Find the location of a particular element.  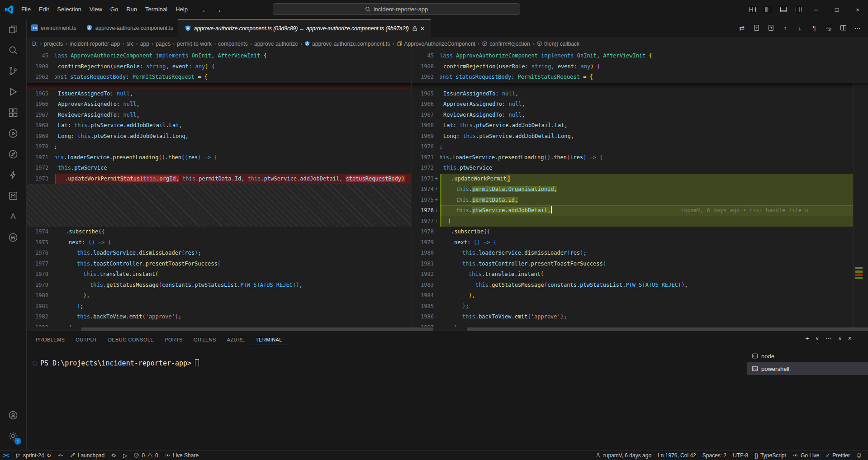

code-line: 1979this.getStatusMessage(constants.ptwS… is located at coordinates (219, 285).